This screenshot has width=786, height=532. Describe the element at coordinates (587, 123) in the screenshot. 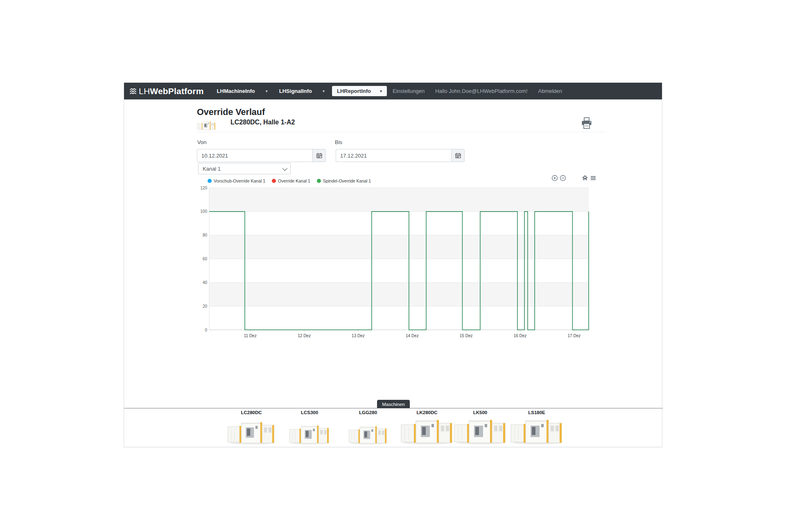

I see `print-button` at that location.